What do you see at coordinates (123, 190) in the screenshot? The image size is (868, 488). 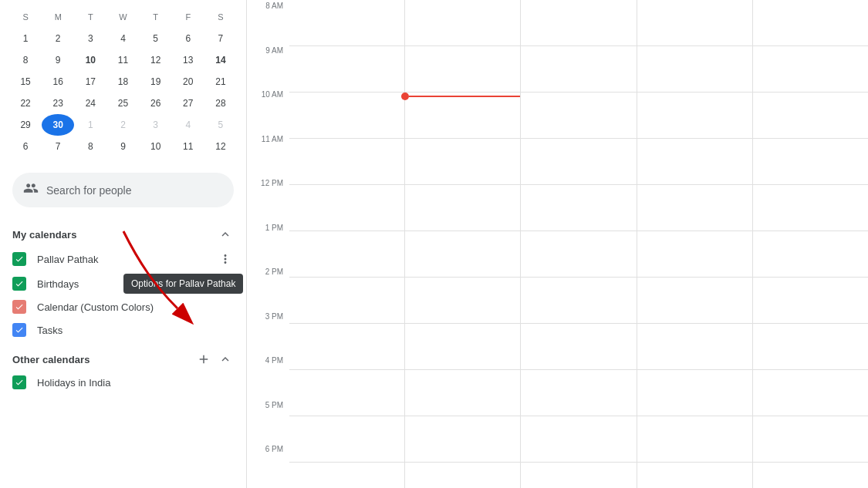 I see `search-people-input: Search for people` at bounding box center [123, 190].